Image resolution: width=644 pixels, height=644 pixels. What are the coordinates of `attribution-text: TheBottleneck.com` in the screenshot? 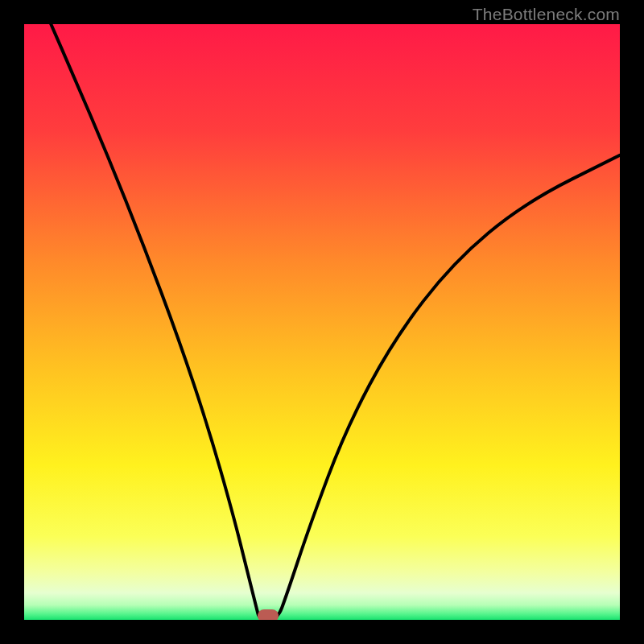 It's located at (546, 14).